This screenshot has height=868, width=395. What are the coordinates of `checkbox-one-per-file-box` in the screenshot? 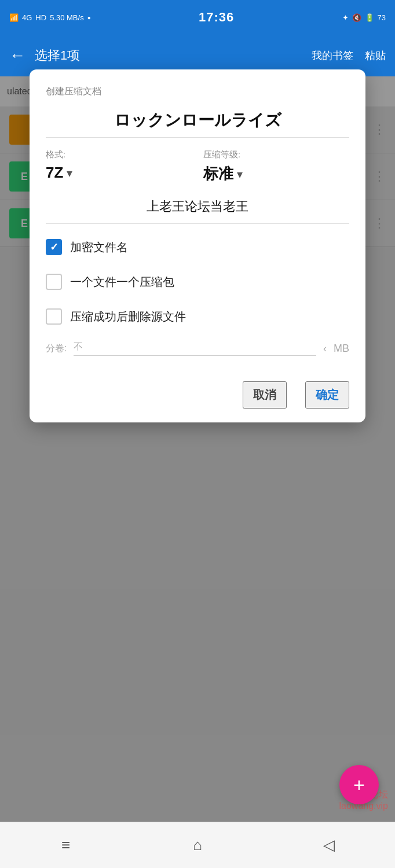 It's located at (54, 282).